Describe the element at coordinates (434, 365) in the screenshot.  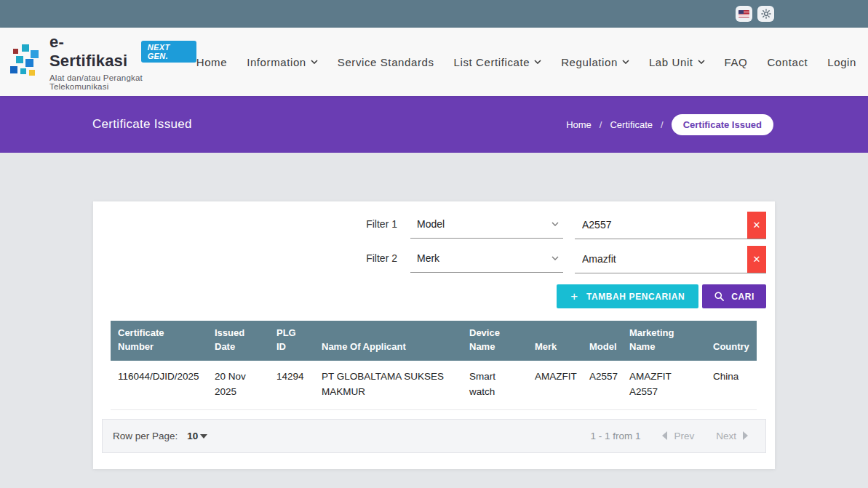
I see `results-table: Certificate Number Issued Date PLG ID Na…` at that location.